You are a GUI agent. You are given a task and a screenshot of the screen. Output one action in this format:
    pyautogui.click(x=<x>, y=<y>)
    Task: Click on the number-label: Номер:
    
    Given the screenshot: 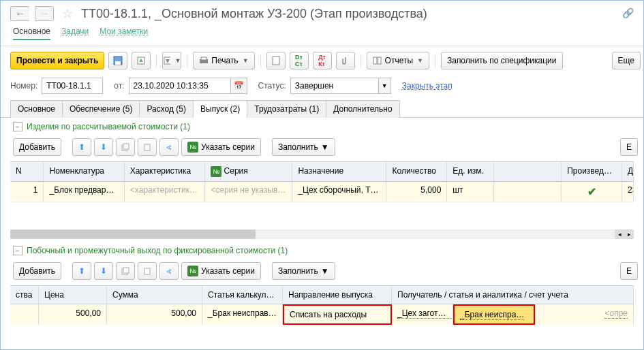 What is the action you would take?
    pyautogui.click(x=24, y=86)
    